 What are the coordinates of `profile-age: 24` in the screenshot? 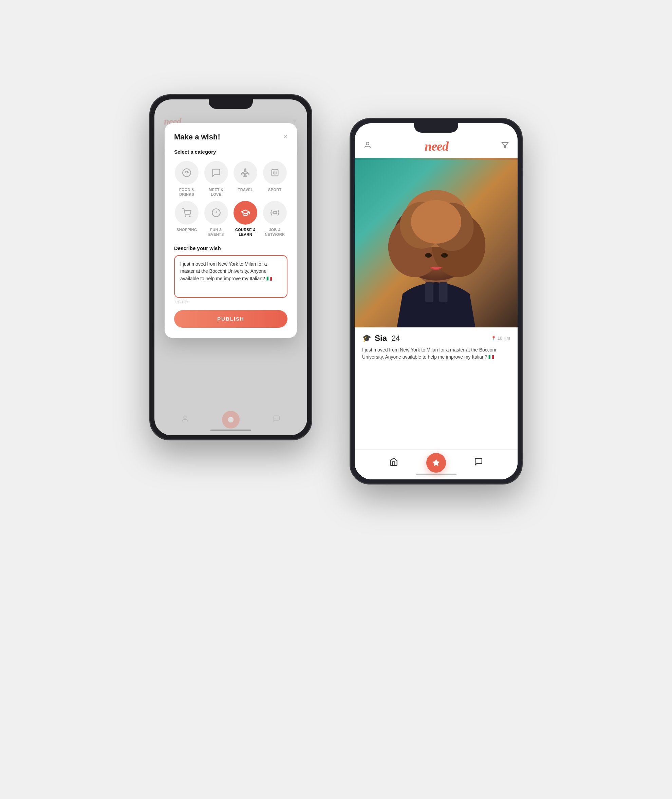 It's located at (395, 338).